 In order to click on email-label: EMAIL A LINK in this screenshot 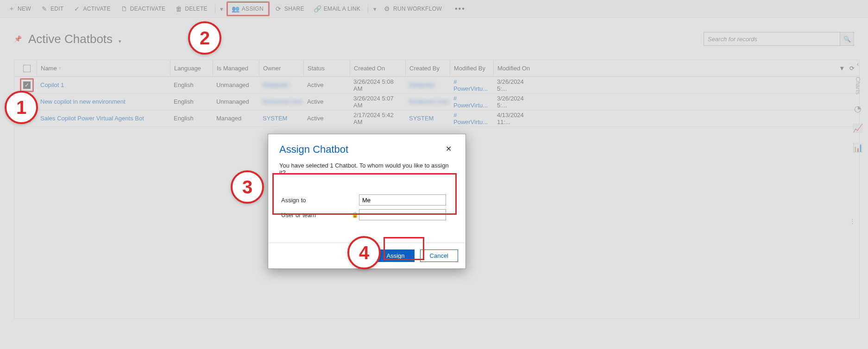, I will do `click(342, 9)`.